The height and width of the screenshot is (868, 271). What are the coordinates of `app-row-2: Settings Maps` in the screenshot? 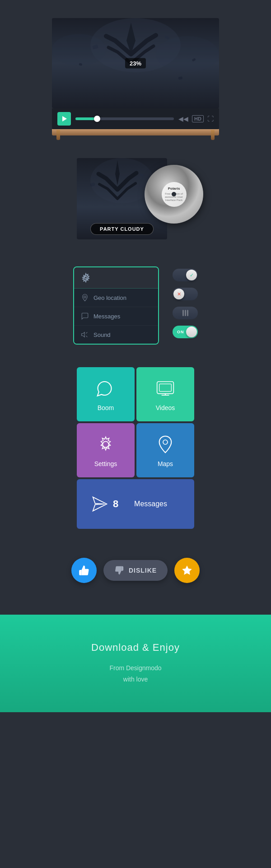 It's located at (136, 450).